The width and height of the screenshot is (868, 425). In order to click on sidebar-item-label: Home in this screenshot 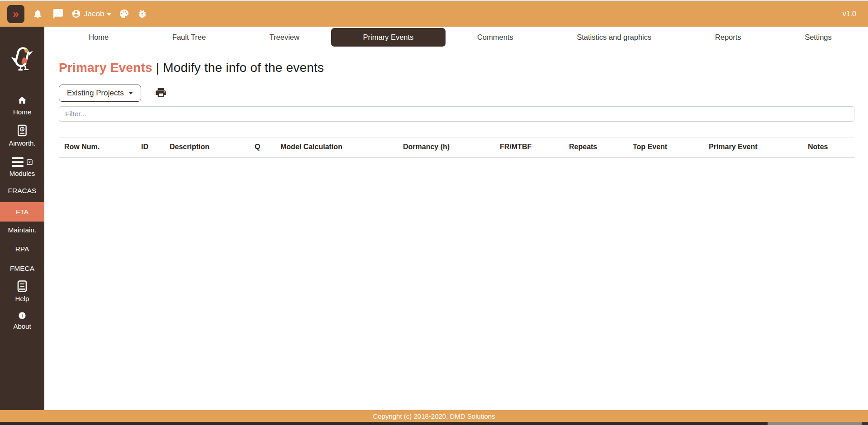, I will do `click(22, 112)`.